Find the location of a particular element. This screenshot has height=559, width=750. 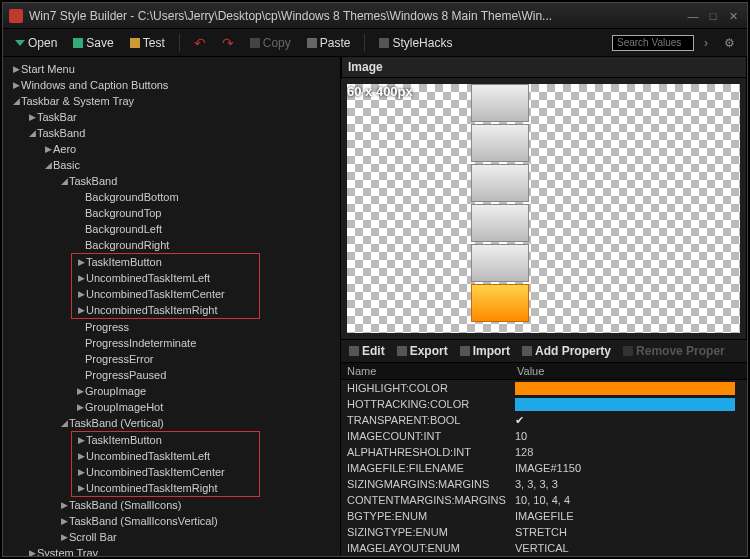

property-value: VERTICAL is located at coordinates (629, 548).